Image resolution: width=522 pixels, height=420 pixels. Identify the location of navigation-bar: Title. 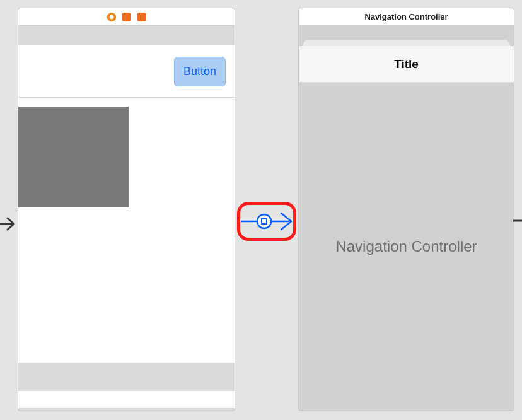
(406, 64).